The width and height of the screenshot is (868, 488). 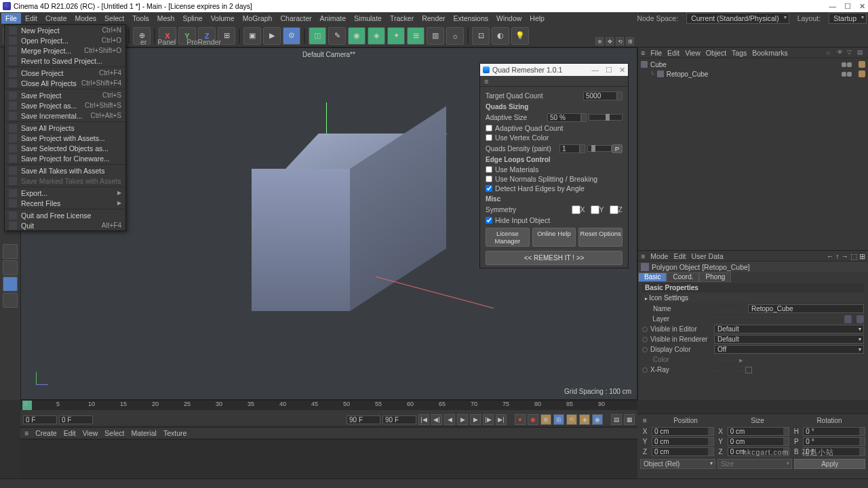 I want to click on render-view: ▣, so click(x=252, y=36).